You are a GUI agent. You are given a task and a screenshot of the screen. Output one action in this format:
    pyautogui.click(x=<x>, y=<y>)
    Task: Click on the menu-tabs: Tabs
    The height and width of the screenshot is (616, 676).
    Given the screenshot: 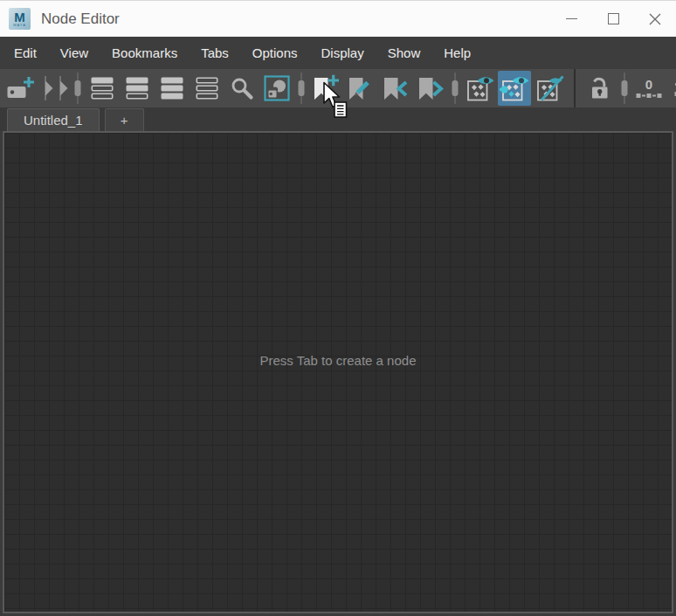 What is the action you would take?
    pyautogui.click(x=215, y=52)
    